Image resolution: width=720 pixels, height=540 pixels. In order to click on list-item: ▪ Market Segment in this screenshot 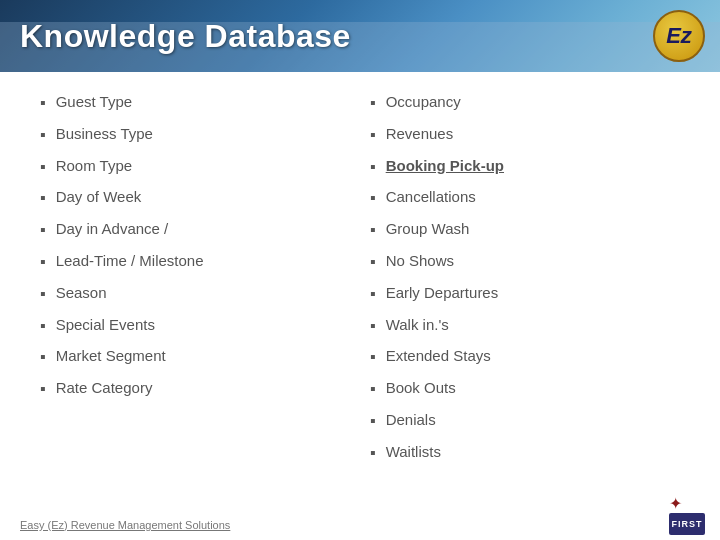, I will do `click(195, 357)`.